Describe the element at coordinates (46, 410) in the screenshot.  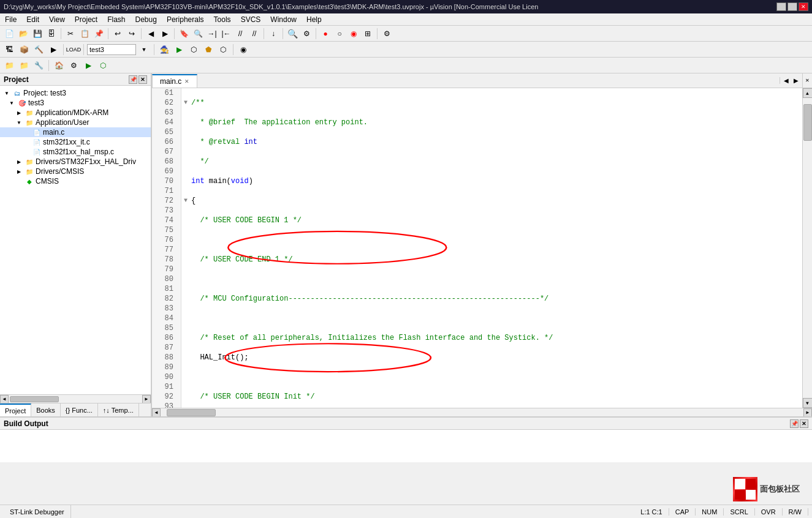
I see `tab-books: Books` at that location.